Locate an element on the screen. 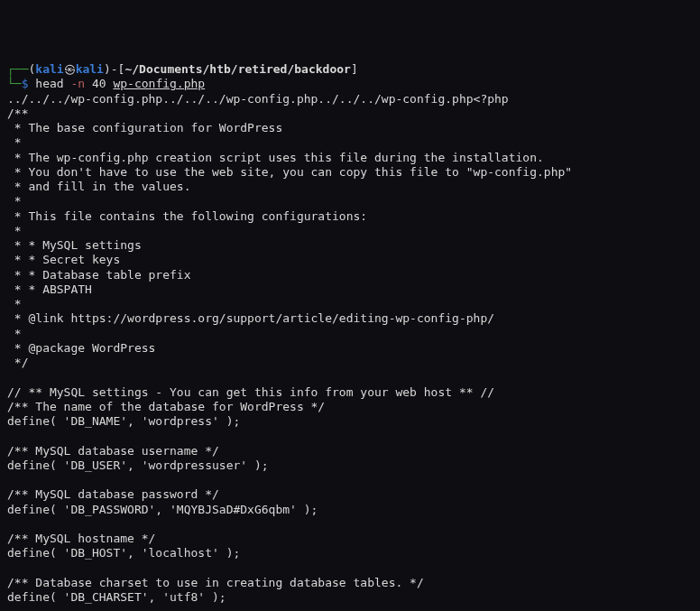 The width and height of the screenshot is (700, 611). command-num: 40 is located at coordinates (99, 83).